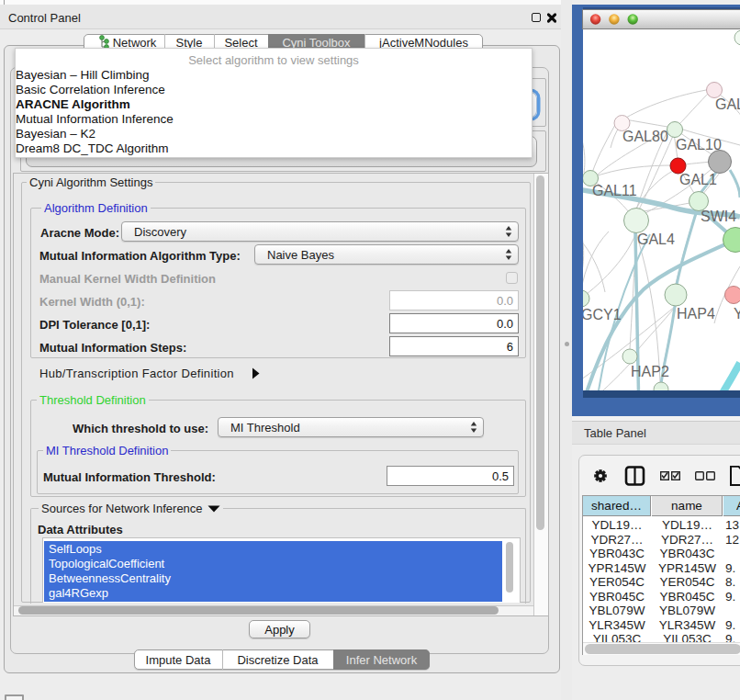  I want to click on svg-text: SWI4, so click(718, 217).